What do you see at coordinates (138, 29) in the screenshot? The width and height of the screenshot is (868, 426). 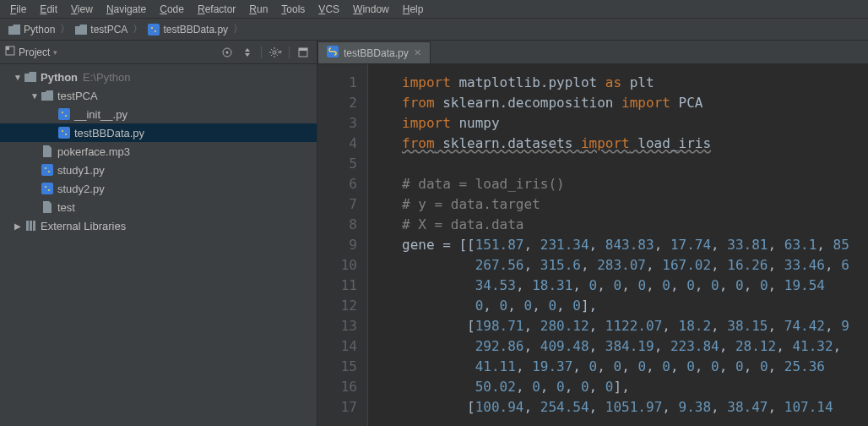 I see `chevron-right-icon: 〉` at bounding box center [138, 29].